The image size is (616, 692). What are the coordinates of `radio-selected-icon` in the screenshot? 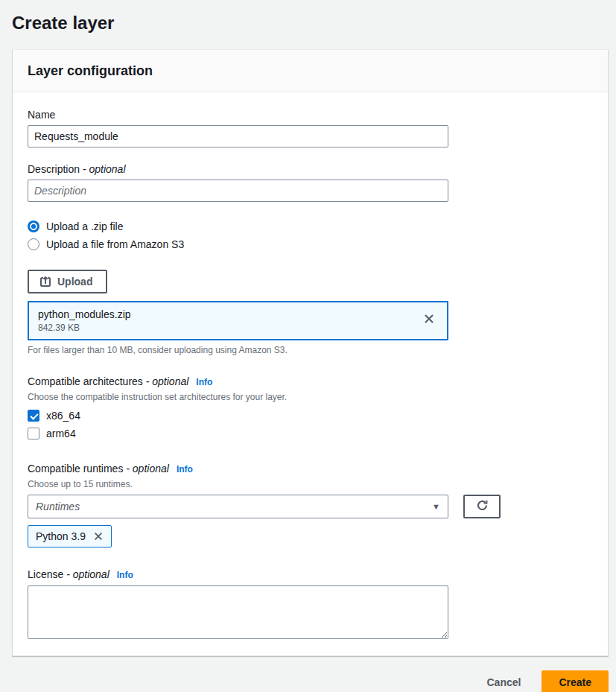 It's located at (34, 226).